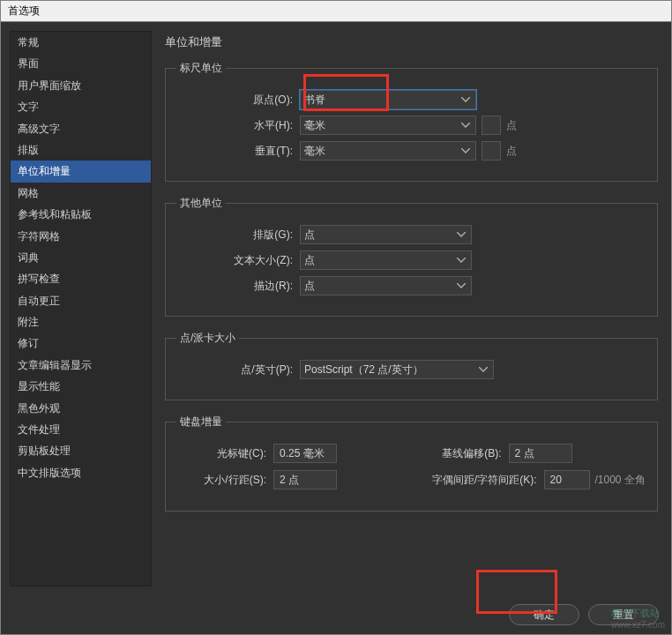  Describe the element at coordinates (238, 235) in the screenshot. I see `typesetting-label: 排版(G):` at that location.